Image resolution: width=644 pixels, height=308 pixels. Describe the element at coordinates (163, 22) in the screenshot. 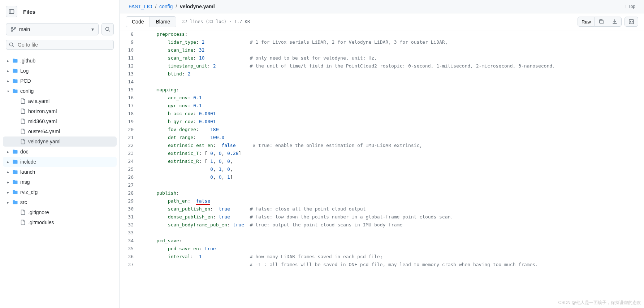

I see `tab-blame: Blame` at that location.